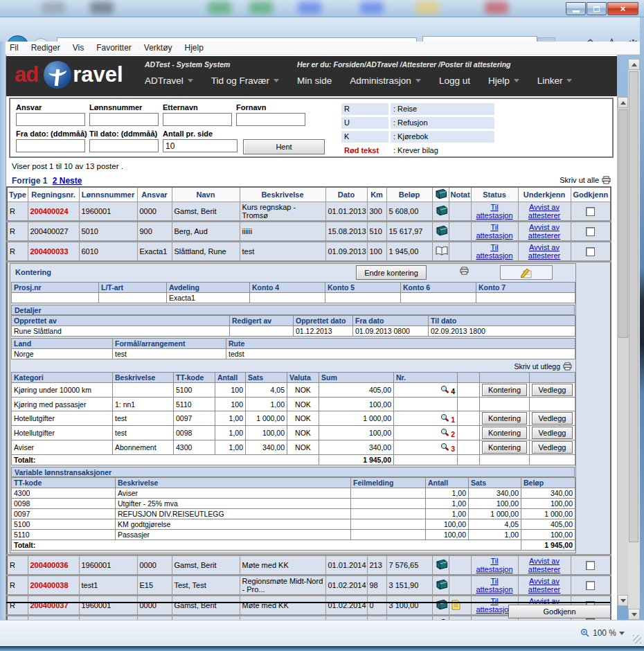 Image resolution: width=644 pixels, height=651 pixels. Describe the element at coordinates (634, 64) in the screenshot. I see `browser-scroll-up-icon` at that location.